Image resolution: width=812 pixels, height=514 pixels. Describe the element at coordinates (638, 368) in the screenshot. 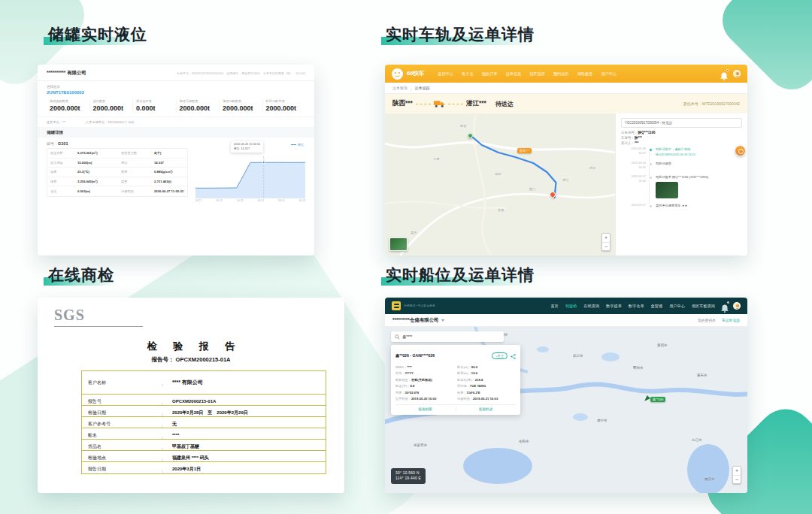

I see `map-city-label: 鄂州市` at that location.